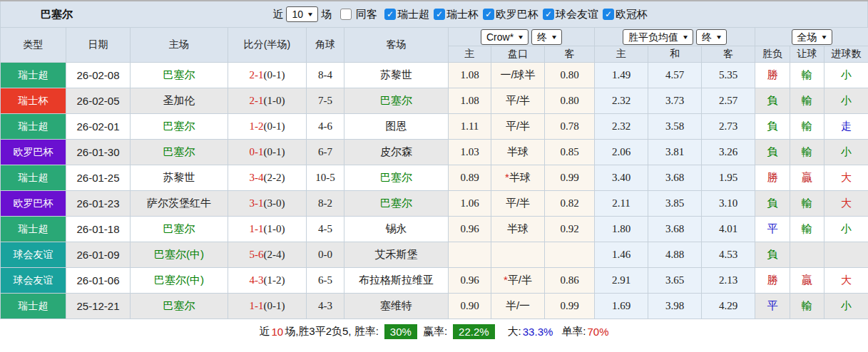  What do you see at coordinates (632, 14) in the screenshot?
I see `league-label-4: 欧冠杯` at bounding box center [632, 14].